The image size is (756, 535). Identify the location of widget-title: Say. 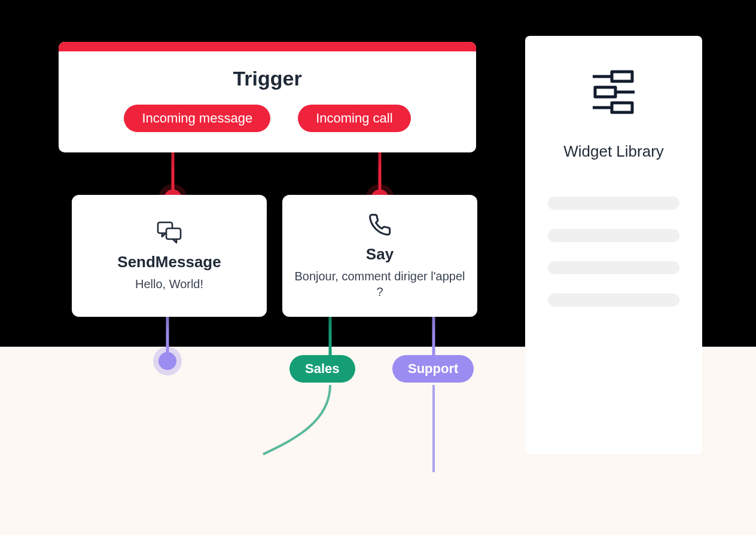
(380, 255).